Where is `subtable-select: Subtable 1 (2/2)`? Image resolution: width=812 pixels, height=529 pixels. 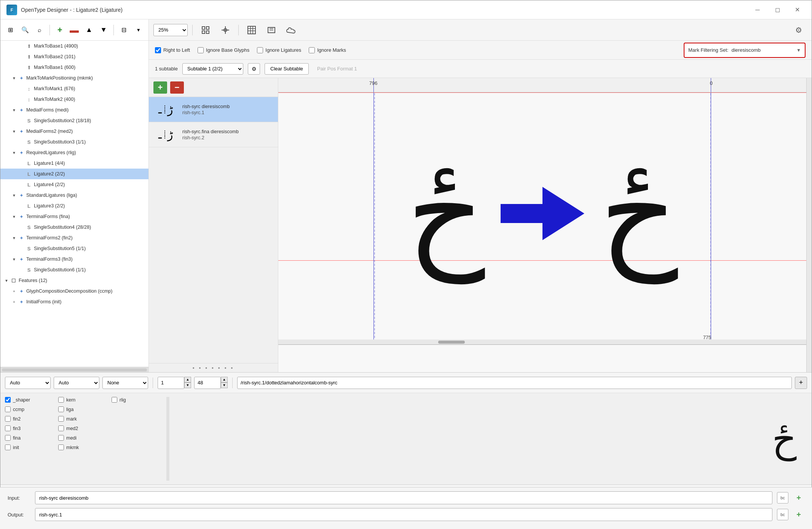
subtable-select: Subtable 1 (2/2) is located at coordinates (213, 69).